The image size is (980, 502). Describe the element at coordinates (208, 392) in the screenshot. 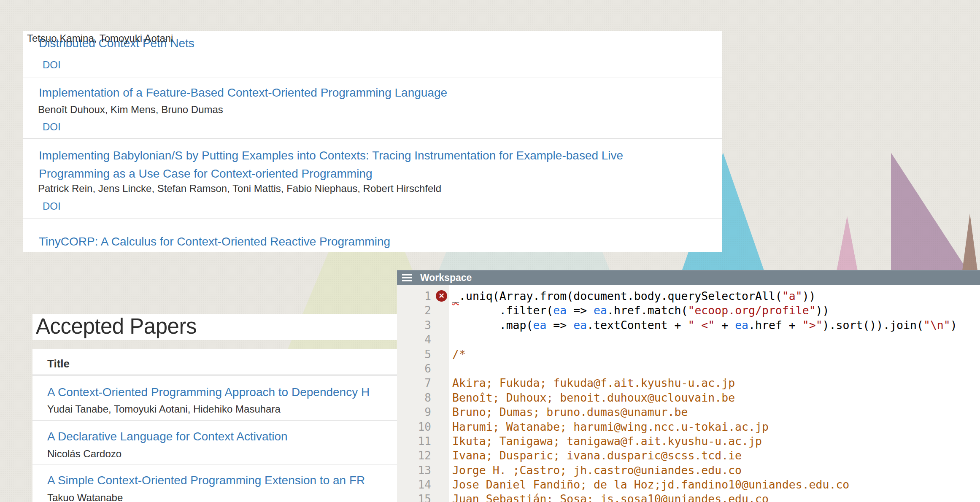

I see `paper-title-link: A Context-Oriented Programming Approach …` at that location.